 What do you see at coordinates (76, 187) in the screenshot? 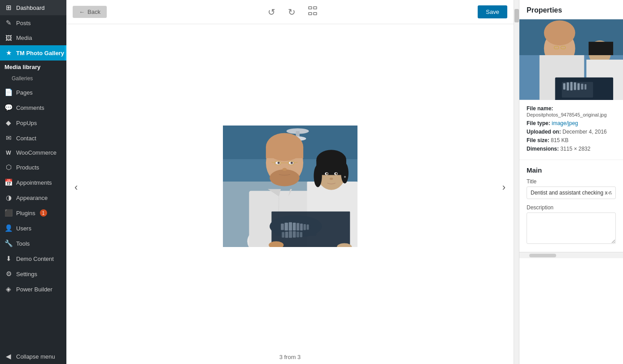
I see `prev-image-button: ‹` at bounding box center [76, 187].